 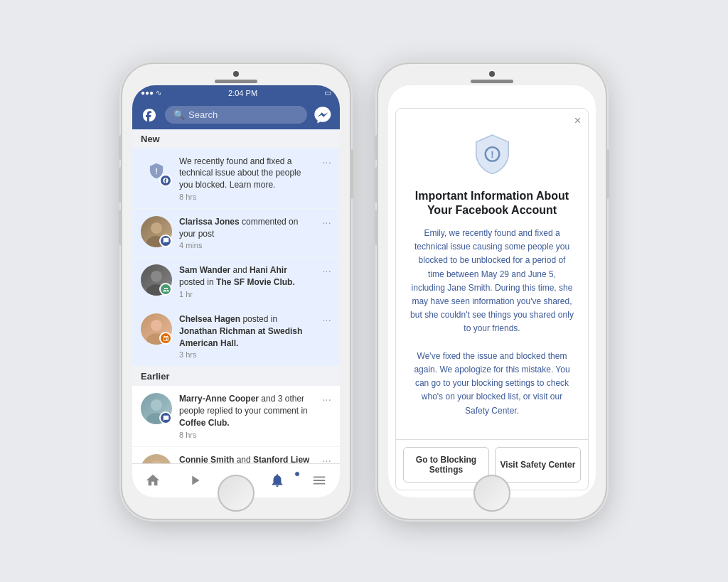 What do you see at coordinates (247, 355) in the screenshot?
I see `chelsea-notif-time: 3 hrs` at bounding box center [247, 355].